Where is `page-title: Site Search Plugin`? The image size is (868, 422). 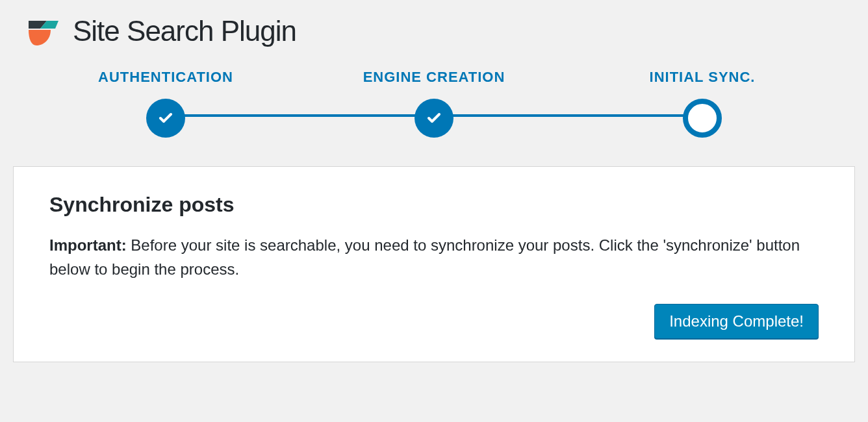 page-title: Site Search Plugin is located at coordinates (185, 31).